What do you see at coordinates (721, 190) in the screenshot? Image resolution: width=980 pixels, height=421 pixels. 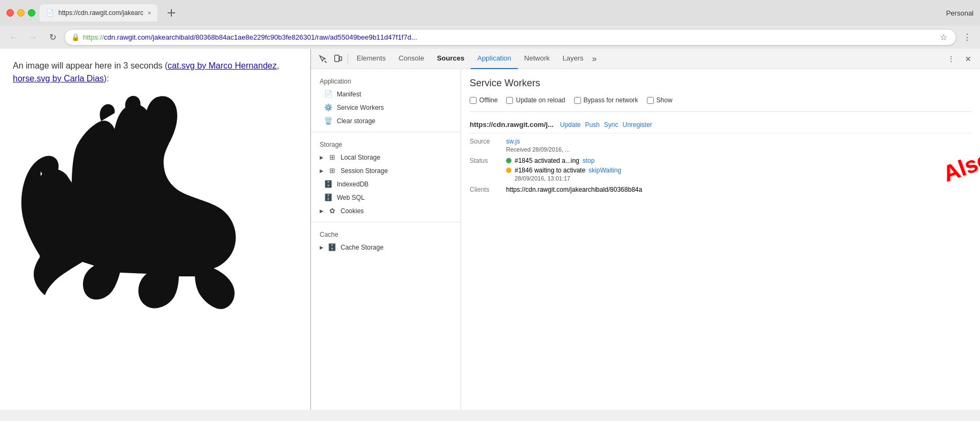 I see `sw-clients-row: Clients https://cdn.rawgit.com/jakearchi…` at bounding box center [721, 190].